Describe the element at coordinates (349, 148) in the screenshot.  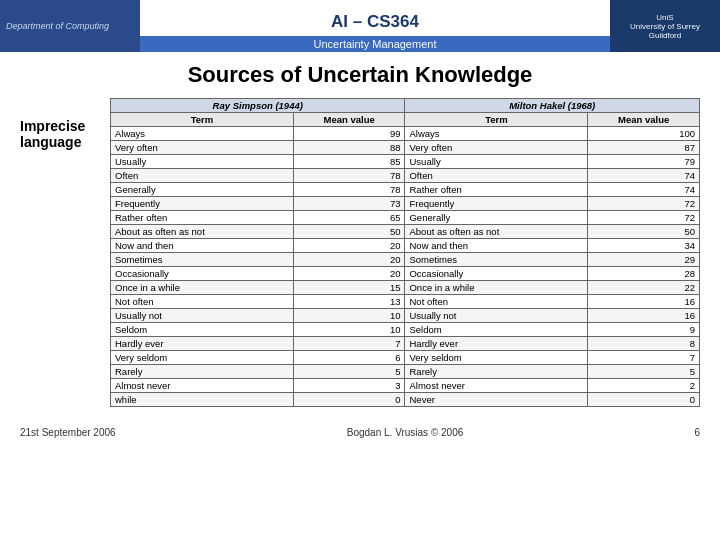
I see `val1-cell: 88` at that location.